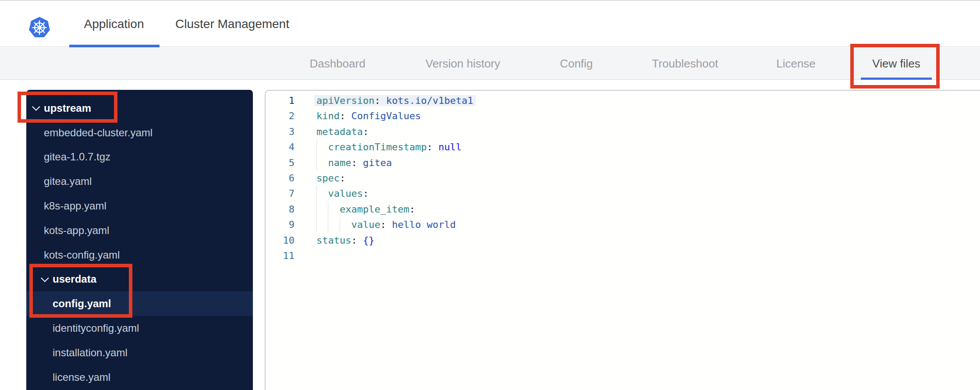 The height and width of the screenshot is (390, 980). Describe the element at coordinates (623, 163) in the screenshot. I see `code-line: 5 name: gitea` at that location.